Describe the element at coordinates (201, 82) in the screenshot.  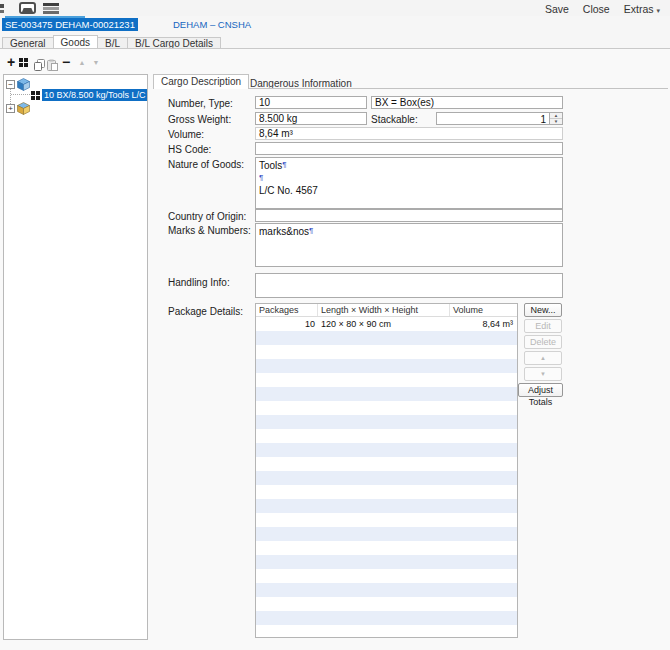
I see `tab-cargo-description: Cargo Description` at that location.